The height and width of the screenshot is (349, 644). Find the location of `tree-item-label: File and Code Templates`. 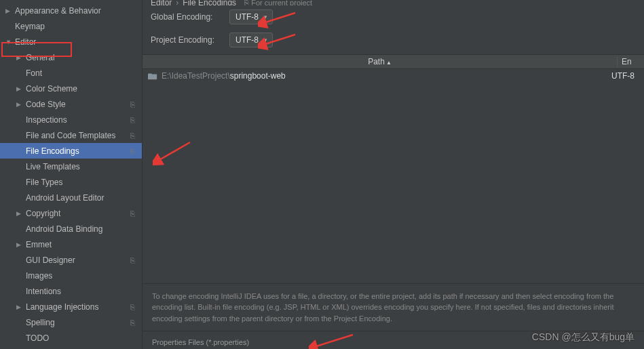

tree-item-label: File and Code Templates is located at coordinates (84, 136).